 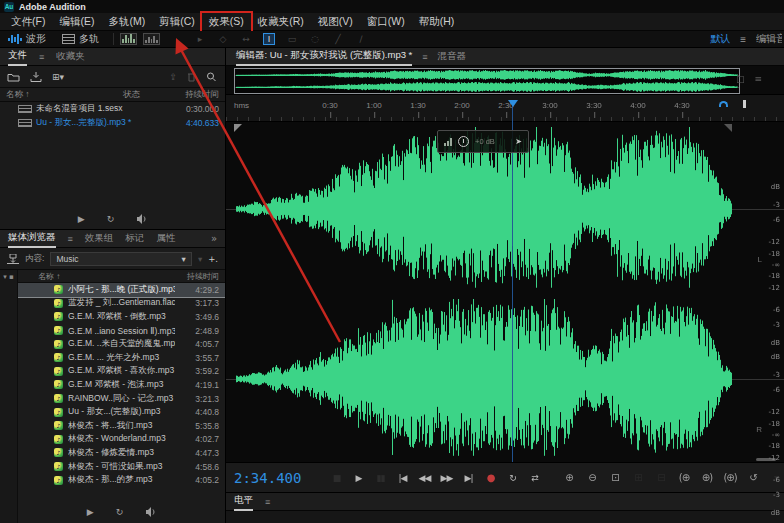 I want to click on workspace-edit-audio-button: 编辑音, so click(x=769, y=39).